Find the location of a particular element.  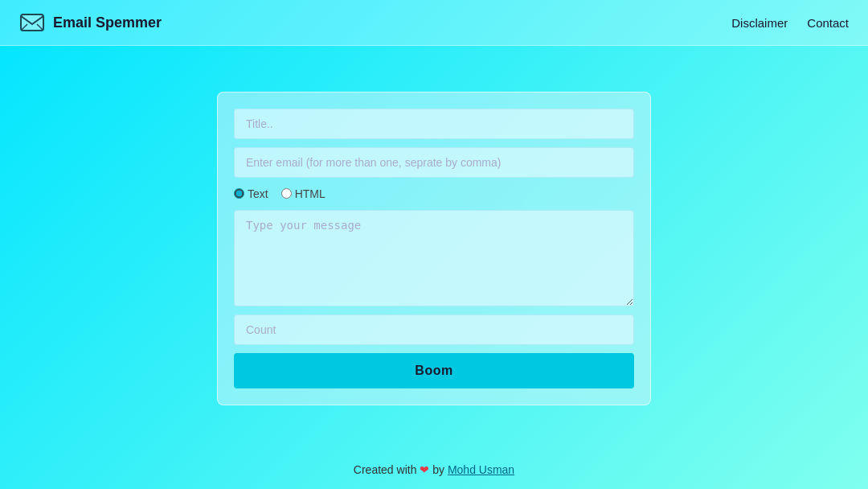

radio-text-label-text: Text is located at coordinates (258, 194).